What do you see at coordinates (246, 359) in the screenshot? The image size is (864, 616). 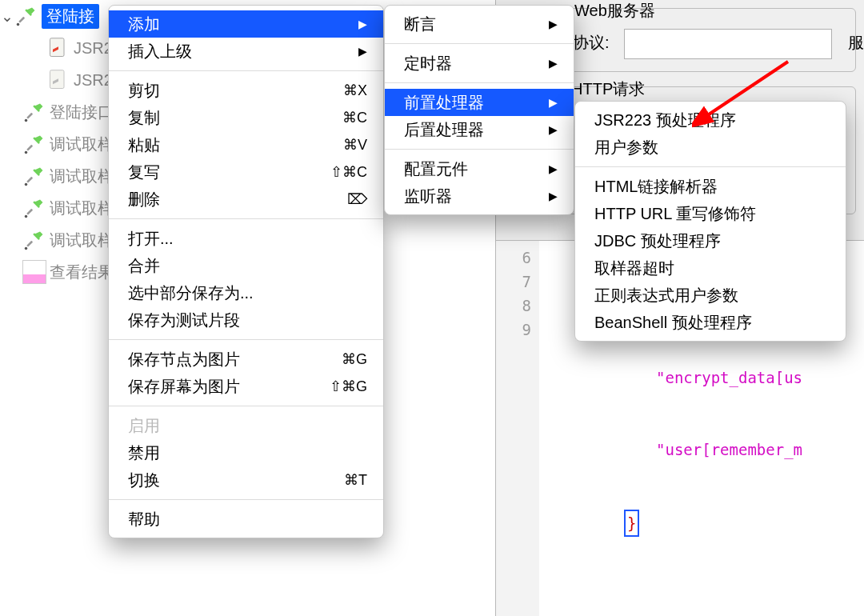 I see `menu-item-save-node-image: 保存节点为图片⌘G` at bounding box center [246, 359].